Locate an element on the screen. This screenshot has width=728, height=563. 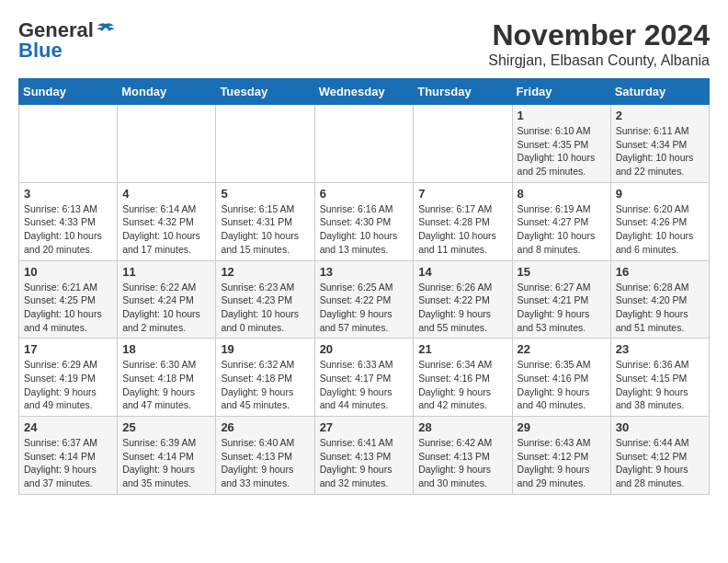
calendar-week-row: 1Sunrise: 6:10 AM Sunset: 4:35 PM Daylig… is located at coordinates (364, 144).